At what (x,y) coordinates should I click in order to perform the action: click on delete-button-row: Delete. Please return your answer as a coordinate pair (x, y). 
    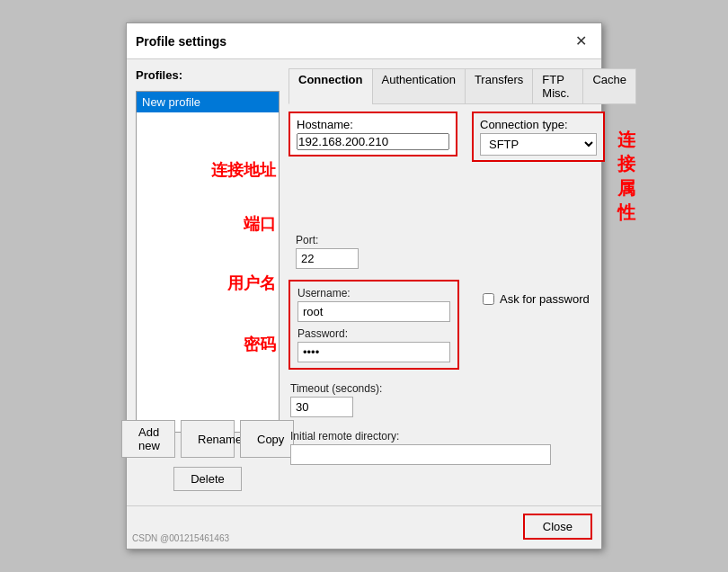
    Looking at the image, I should click on (208, 478).